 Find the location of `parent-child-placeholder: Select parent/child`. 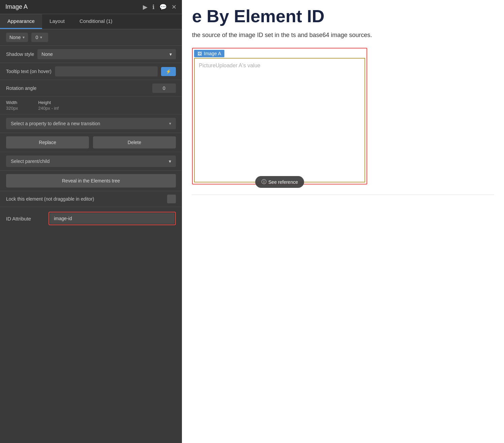

parent-child-placeholder: Select parent/child is located at coordinates (30, 161).